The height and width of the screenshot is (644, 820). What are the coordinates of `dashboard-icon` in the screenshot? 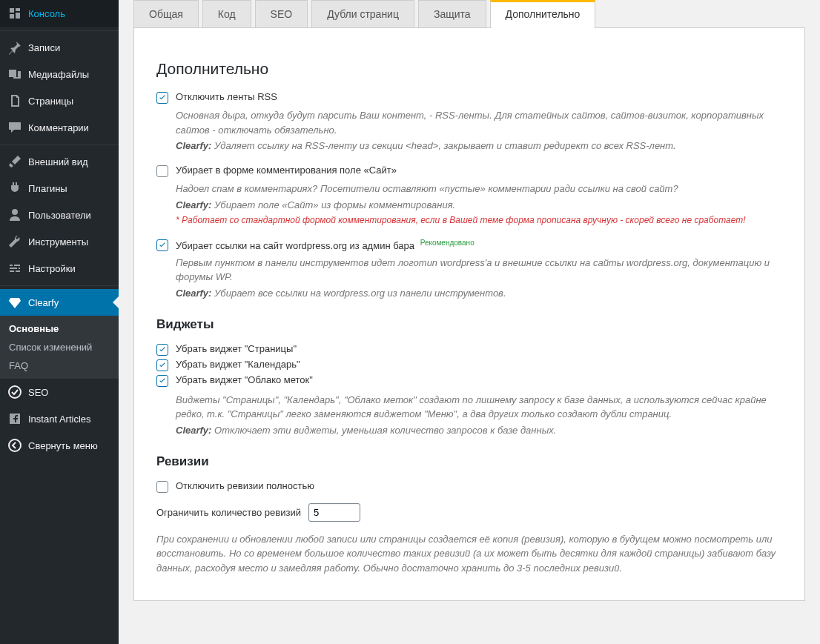 It's located at (15, 13).